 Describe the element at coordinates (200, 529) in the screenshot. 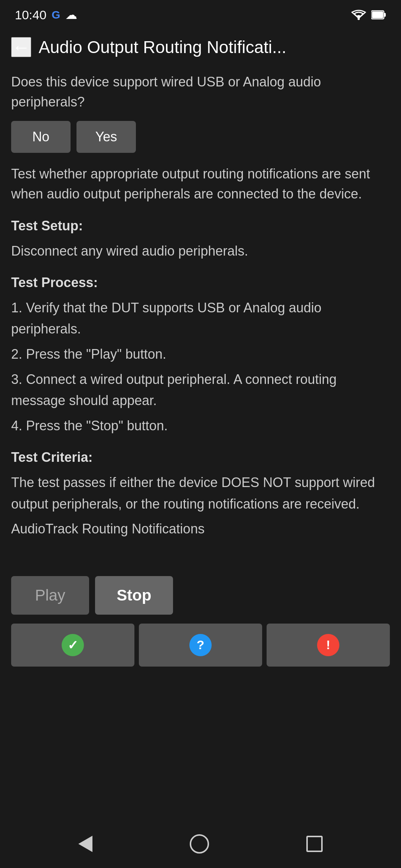

I see `test-criteria-sub: AudioTrack Routing Notifications` at that location.